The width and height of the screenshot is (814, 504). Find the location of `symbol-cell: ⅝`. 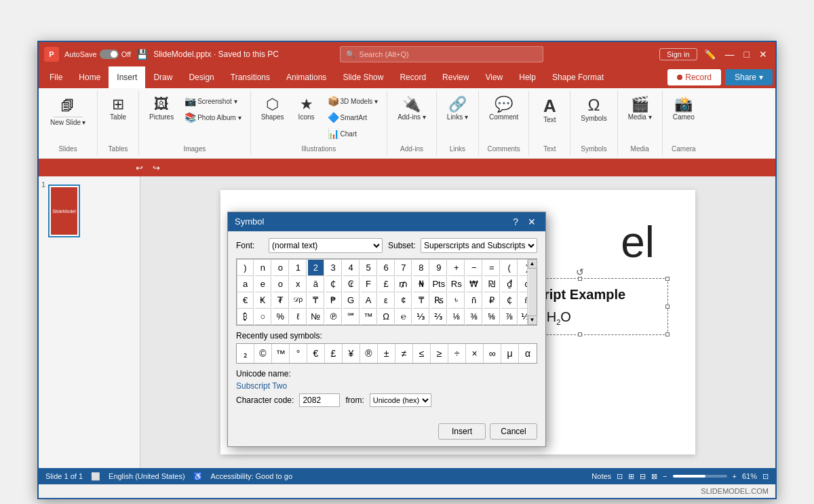

symbol-cell: ⅝ is located at coordinates (492, 317).